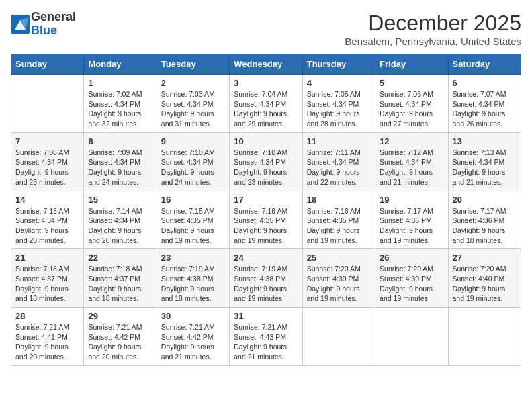 This screenshot has height=411, width=532. Describe the element at coordinates (47, 342) in the screenshot. I see `day-info: Sunrise: 7:21 AM Sunset: 4:41 PM Dayligh…` at that location.